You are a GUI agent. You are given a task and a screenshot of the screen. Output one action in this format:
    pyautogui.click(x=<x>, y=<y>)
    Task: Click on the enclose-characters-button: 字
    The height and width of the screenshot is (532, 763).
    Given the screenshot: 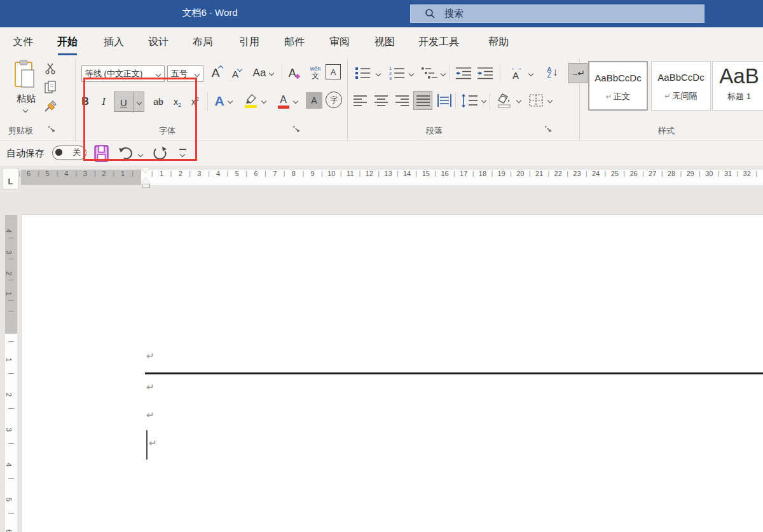 What is the action you would take?
    pyautogui.click(x=334, y=100)
    